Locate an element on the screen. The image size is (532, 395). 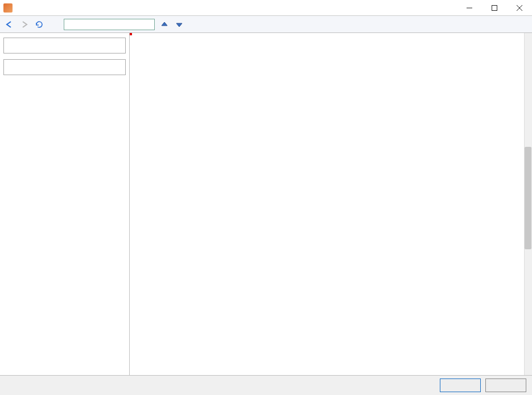
find-input is located at coordinates (109, 24).